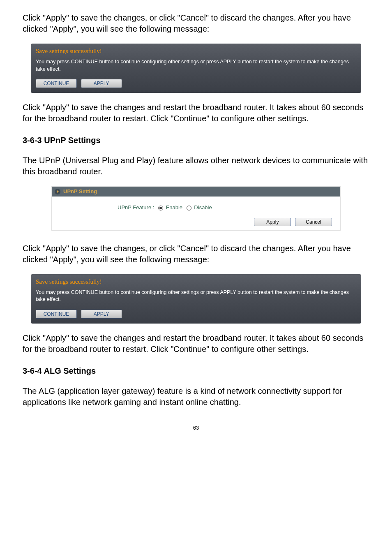 The height and width of the screenshot is (555, 392). I want to click on upnp-body: UPnP Feature : Enable Disable Apply Canc…, so click(196, 213).